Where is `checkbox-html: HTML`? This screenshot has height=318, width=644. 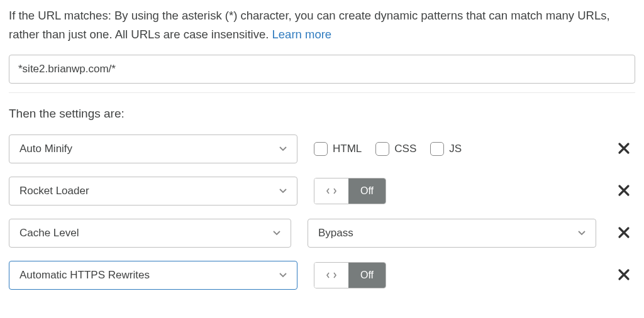
checkbox-html: HTML is located at coordinates (338, 149).